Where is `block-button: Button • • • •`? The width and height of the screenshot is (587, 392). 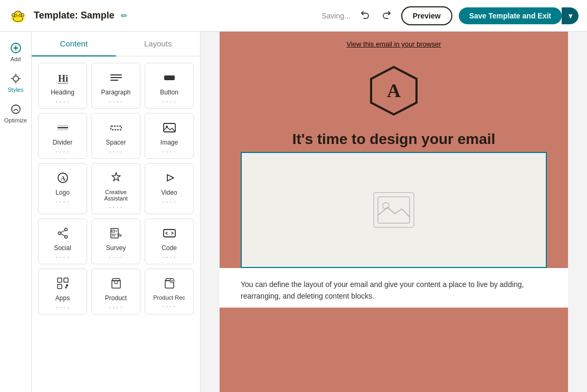 block-button: Button • • • • is located at coordinates (169, 85).